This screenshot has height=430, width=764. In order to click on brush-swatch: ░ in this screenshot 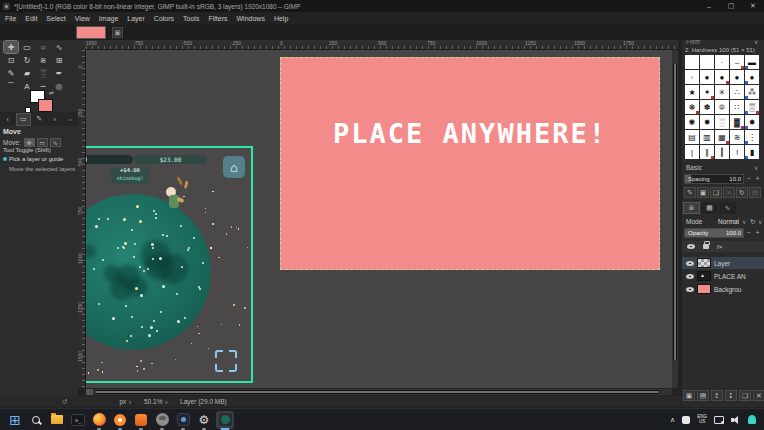, I will do `click(722, 122)`.